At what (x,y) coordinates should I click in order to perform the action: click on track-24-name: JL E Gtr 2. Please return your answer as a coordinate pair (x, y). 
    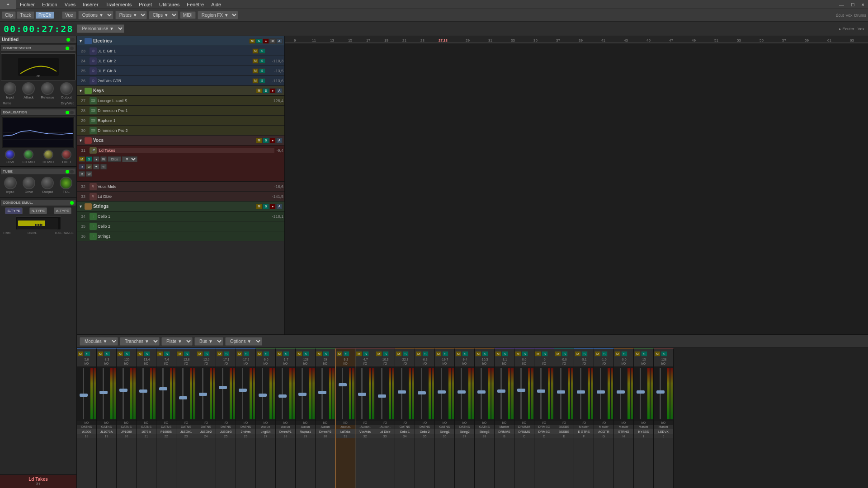
    Looking at the image, I should click on (175, 61).